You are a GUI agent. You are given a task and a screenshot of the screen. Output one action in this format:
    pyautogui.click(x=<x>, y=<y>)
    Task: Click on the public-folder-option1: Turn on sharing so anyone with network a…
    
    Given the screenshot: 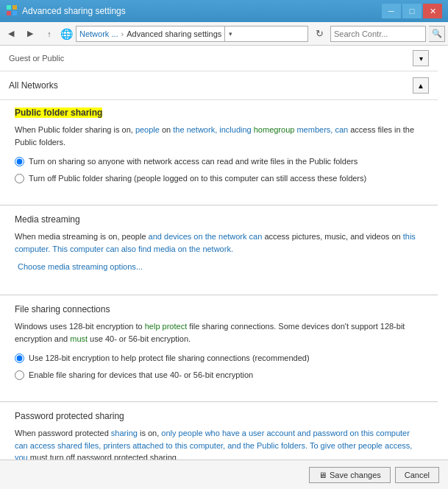 What is the action you would take?
    pyautogui.click(x=219, y=162)
    